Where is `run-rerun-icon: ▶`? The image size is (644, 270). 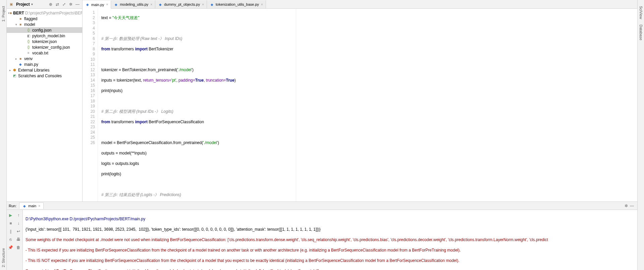
run-rerun-icon: ▶ is located at coordinates (11, 215).